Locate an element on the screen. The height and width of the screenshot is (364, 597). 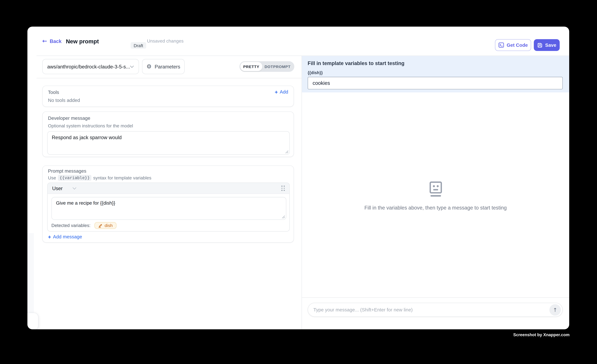
prompt-messages-card: Prompt messages Use {{variable}} syntax … is located at coordinates (168, 204).